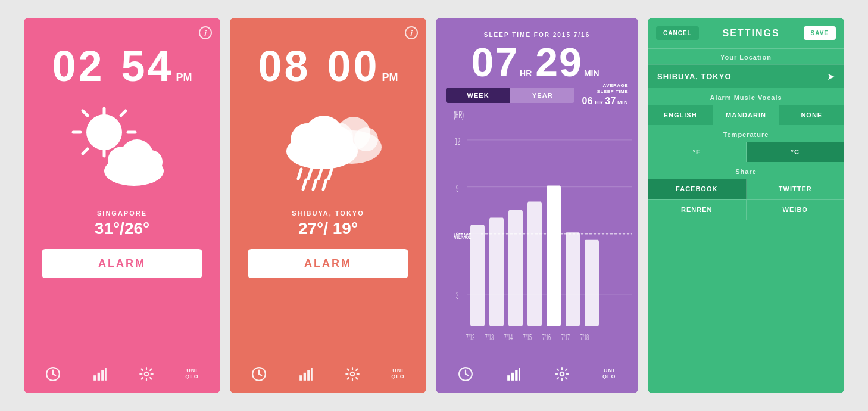  What do you see at coordinates (677, 33) in the screenshot?
I see `cancel-button: CANCEL` at bounding box center [677, 33].